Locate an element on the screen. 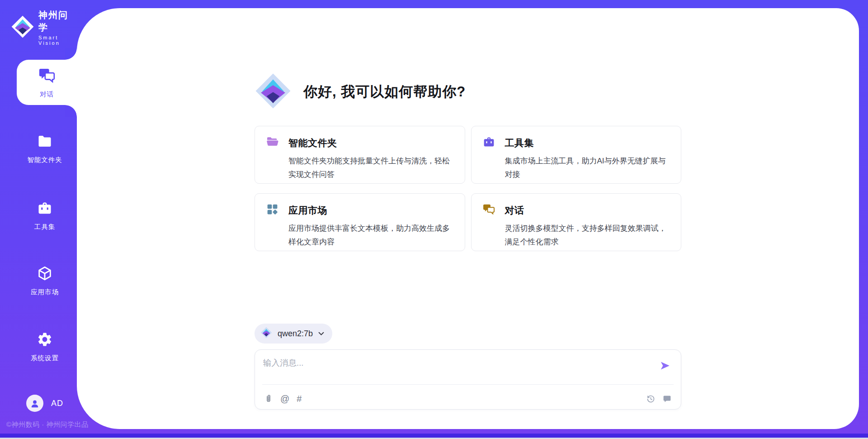 The width and height of the screenshot is (868, 439). brand-logo: 神州问学 Smart Vision is located at coordinates (44, 27).